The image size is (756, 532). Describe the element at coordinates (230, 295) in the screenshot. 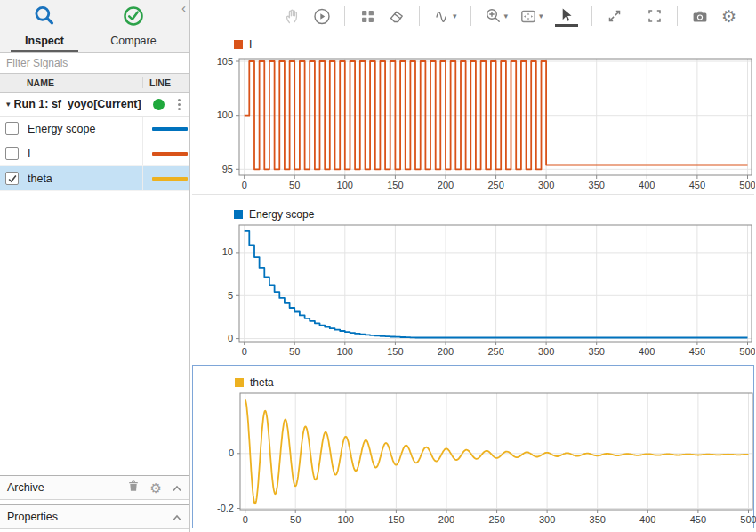

I see `svg-text: 5` at that location.